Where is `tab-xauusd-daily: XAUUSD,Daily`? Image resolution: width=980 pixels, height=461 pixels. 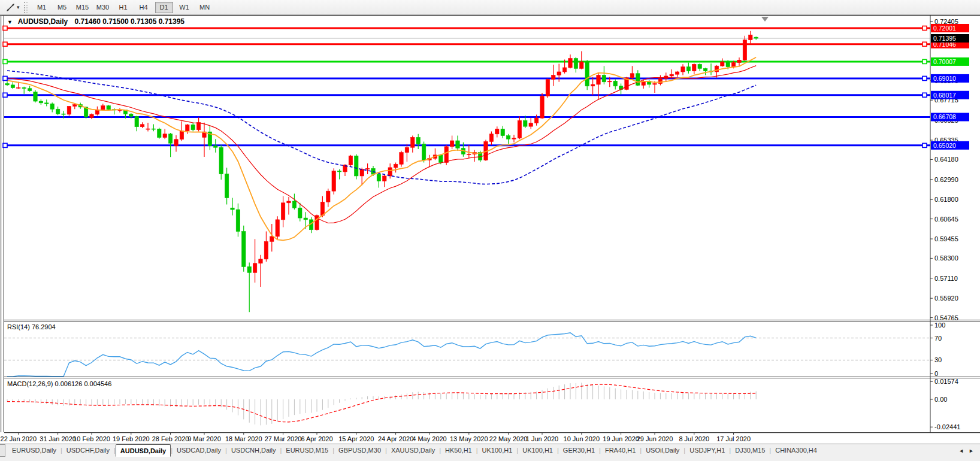
tab-xauusd-daily: XAUUSD,Daily is located at coordinates (413, 450).